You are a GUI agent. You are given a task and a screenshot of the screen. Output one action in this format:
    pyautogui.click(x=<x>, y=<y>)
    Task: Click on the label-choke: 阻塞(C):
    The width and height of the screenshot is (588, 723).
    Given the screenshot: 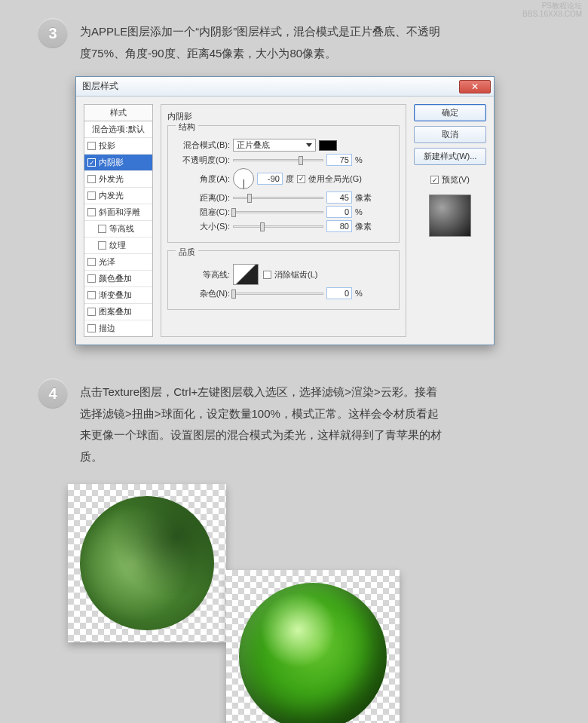 What is the action you would take?
    pyautogui.click(x=203, y=213)
    